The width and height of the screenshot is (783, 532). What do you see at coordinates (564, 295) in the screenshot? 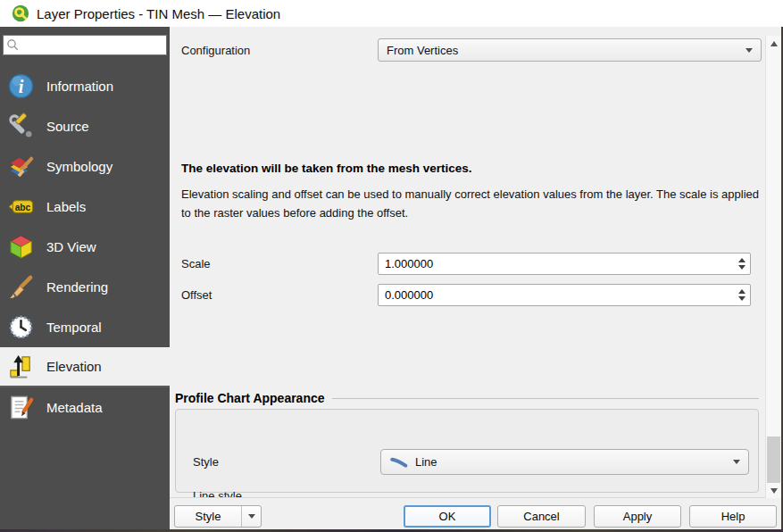
I see `offset-spinbox` at bounding box center [564, 295].